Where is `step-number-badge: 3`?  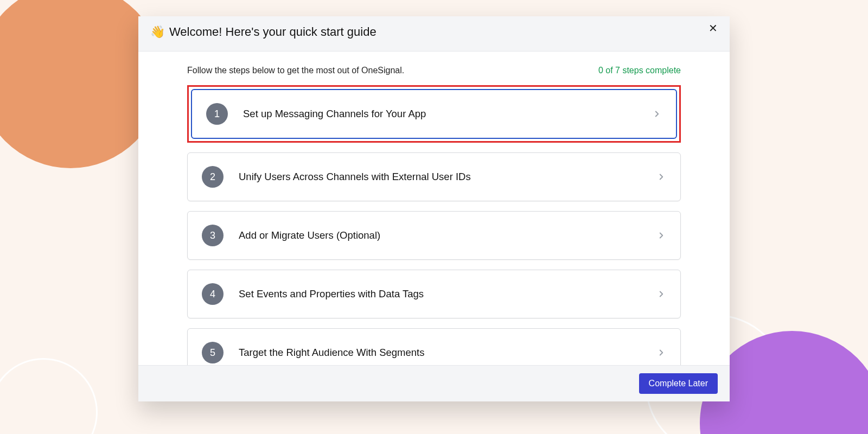
step-number-badge: 3 is located at coordinates (213, 235).